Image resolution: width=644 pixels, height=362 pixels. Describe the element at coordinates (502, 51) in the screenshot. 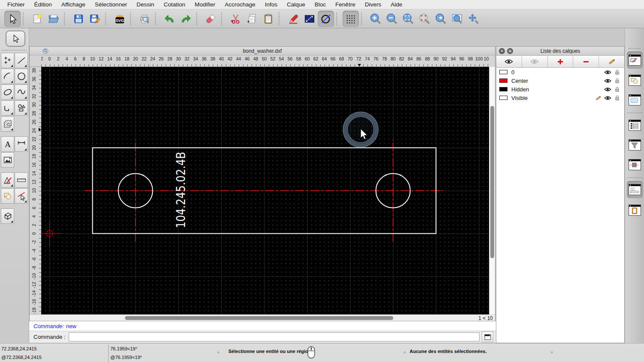

I see `close-icon: ✕` at that location.